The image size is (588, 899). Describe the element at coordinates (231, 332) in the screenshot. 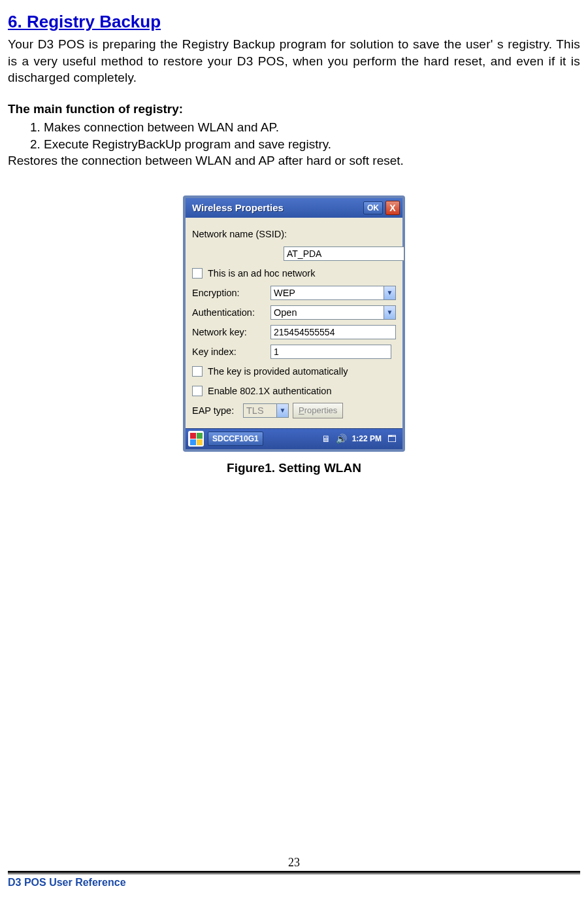

I see `network-key-label: Network key:` at that location.